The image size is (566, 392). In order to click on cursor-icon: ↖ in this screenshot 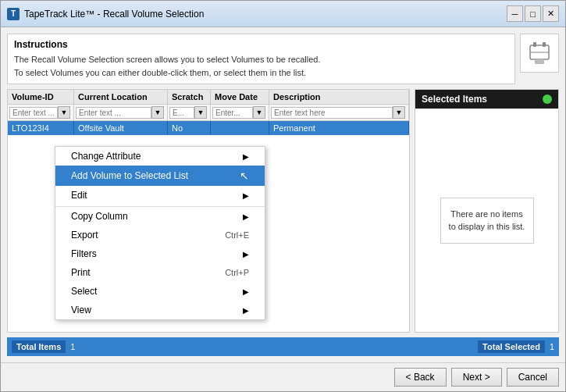, I will do `click(244, 176)`.